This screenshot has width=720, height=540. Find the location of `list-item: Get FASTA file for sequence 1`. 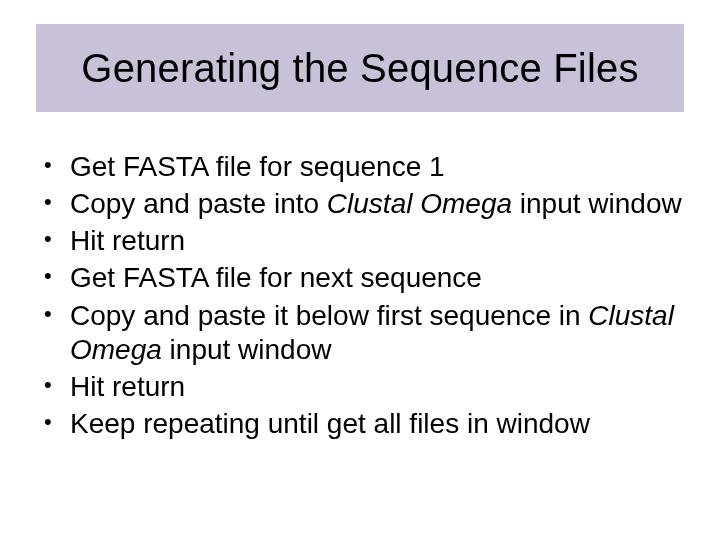

list-item: Get FASTA file for sequence 1 is located at coordinates (366, 167).